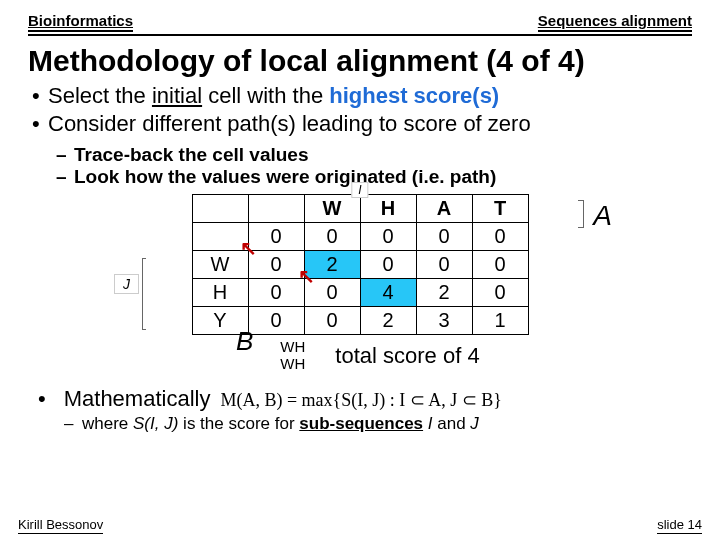 This screenshot has height=540, width=720. What do you see at coordinates (360, 356) in the screenshot?
I see `alignment-result-row: WH WH total score of 4` at bounding box center [360, 356].